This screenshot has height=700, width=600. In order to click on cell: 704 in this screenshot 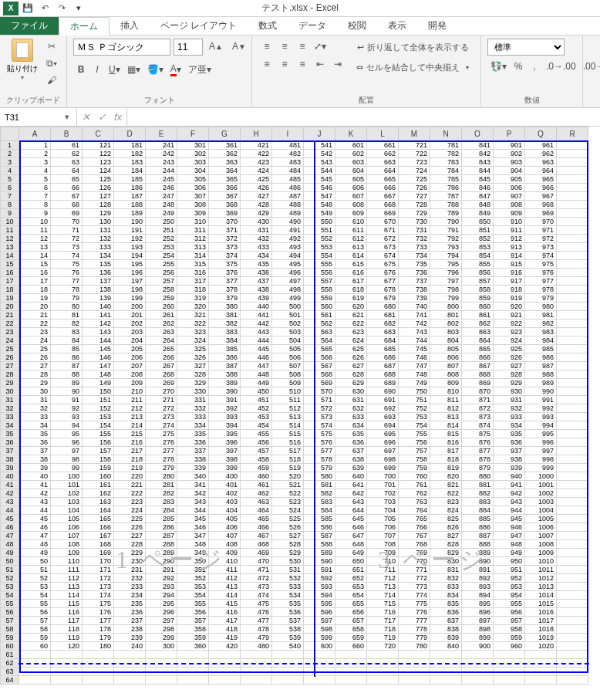, I will do `click(383, 511)`.